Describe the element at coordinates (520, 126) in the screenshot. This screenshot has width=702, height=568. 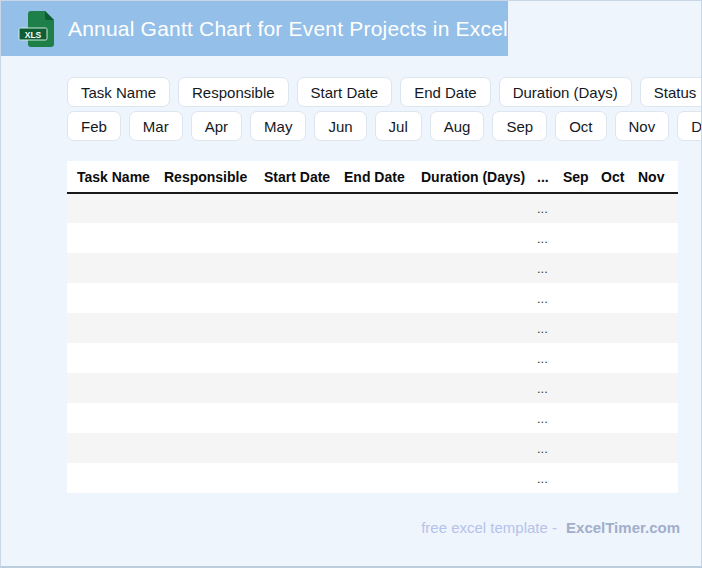
I see `chip-sep: Sep` at that location.